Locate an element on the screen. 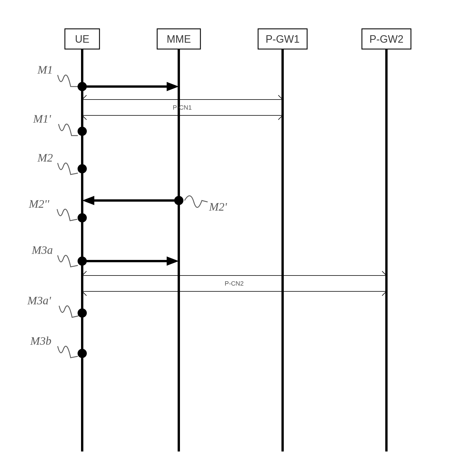 The image size is (449, 476). arrow-m2p-mme-to-ue is located at coordinates (130, 200).